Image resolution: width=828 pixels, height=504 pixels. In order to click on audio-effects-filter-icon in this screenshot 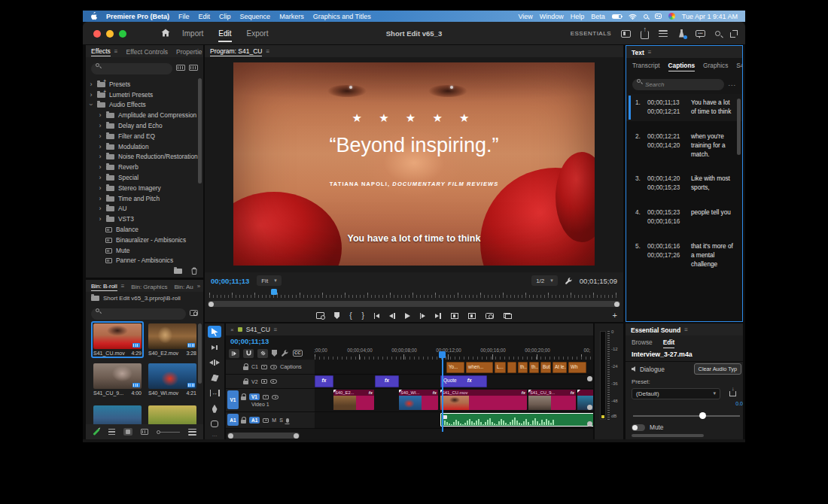, I will do `click(193, 68)`.